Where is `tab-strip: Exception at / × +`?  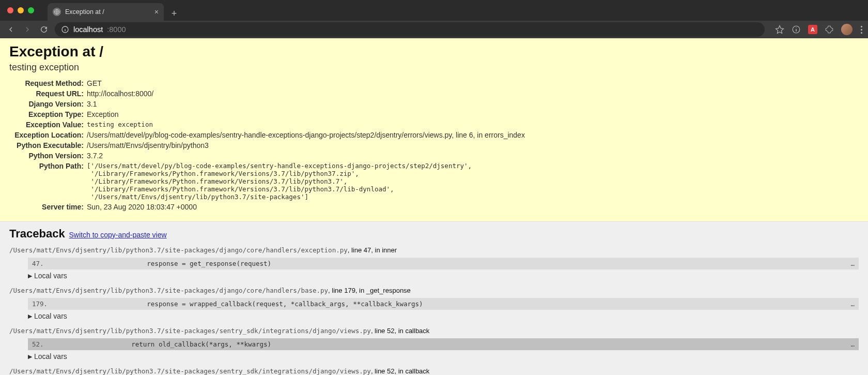
tab-strip: Exception at / × + is located at coordinates (115, 10).